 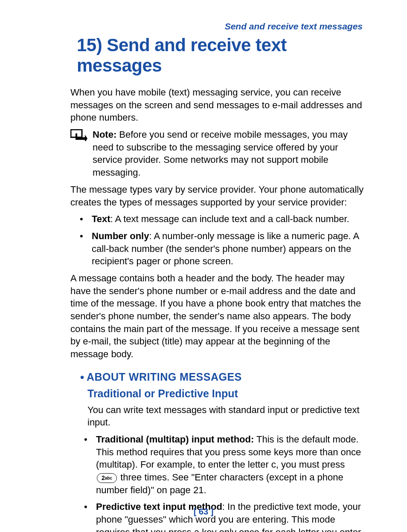 What do you see at coordinates (108, 478) in the screenshot?
I see `key-letters: abc` at bounding box center [108, 478].